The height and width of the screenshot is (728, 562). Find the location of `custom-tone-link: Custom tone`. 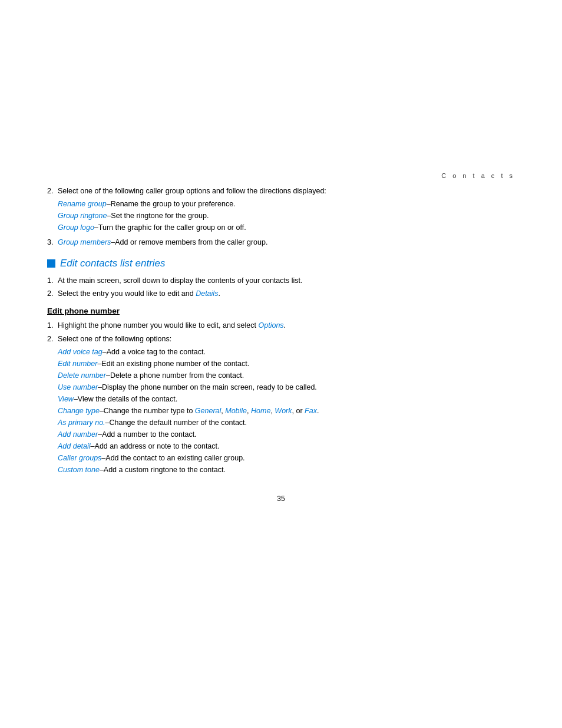

custom-tone-link: Custom tone is located at coordinates (79, 470).